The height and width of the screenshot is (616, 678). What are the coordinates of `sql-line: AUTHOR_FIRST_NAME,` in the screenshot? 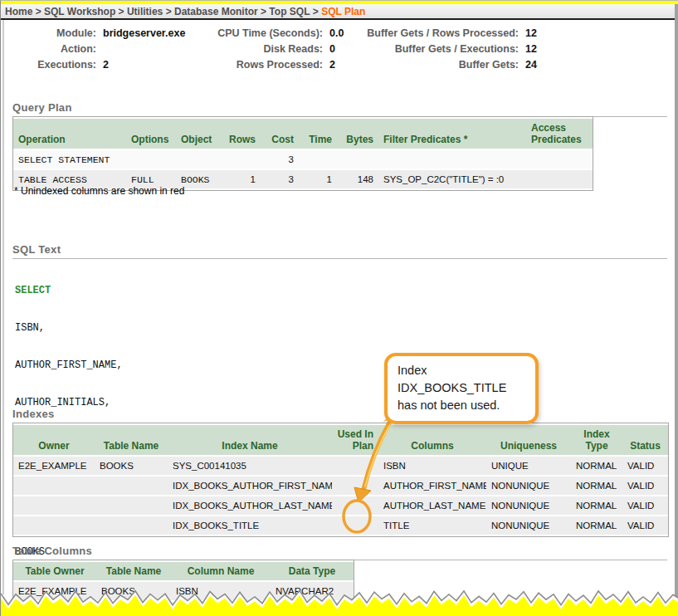 It's located at (69, 365).